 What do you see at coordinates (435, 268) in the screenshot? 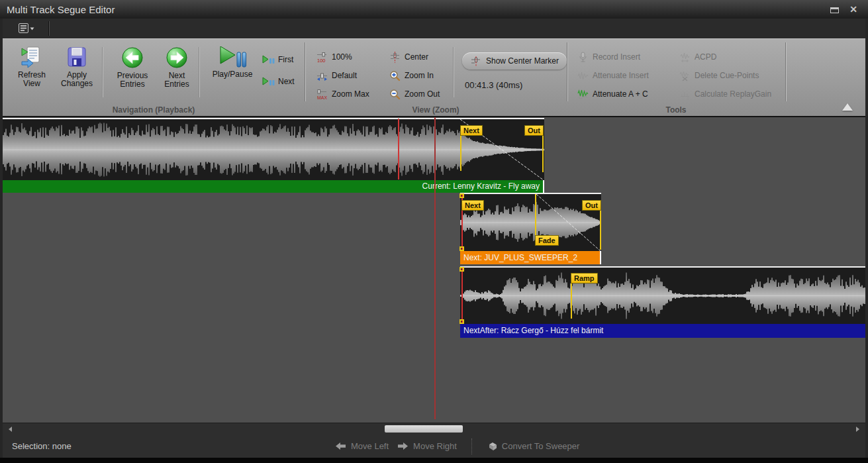
I see `center-marker-line` at bounding box center [435, 268].